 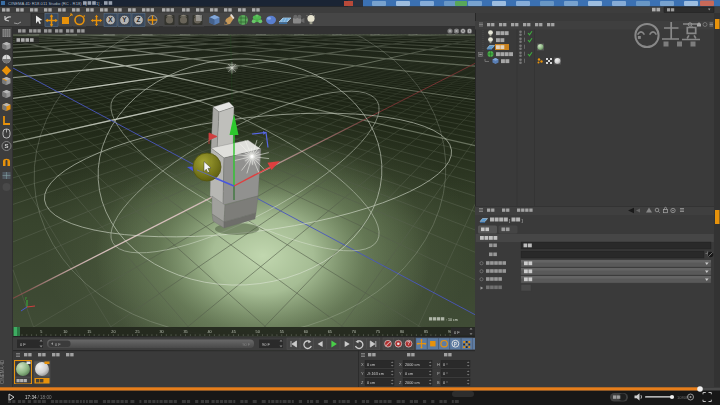 I want to click on svg-text: 40, so click(x=209, y=332).